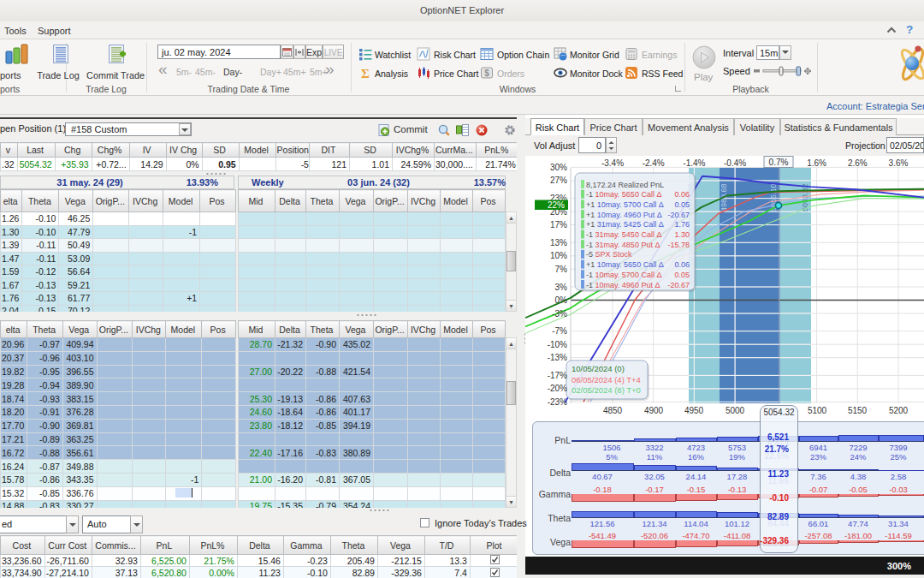  What do you see at coordinates (558, 402) in the screenshot?
I see `svg-text: -23%` at bounding box center [558, 402].